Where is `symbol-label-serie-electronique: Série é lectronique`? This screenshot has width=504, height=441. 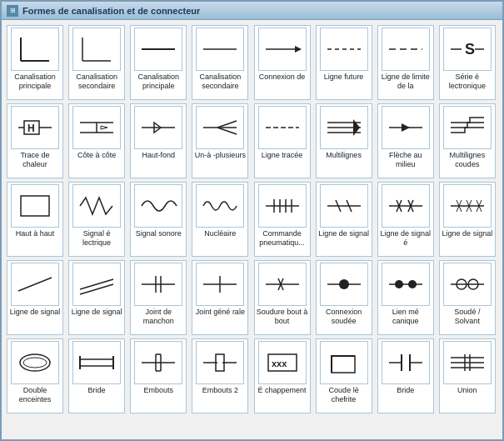 symbol-label-serie-electronique: Série é lectronique is located at coordinates (467, 82).